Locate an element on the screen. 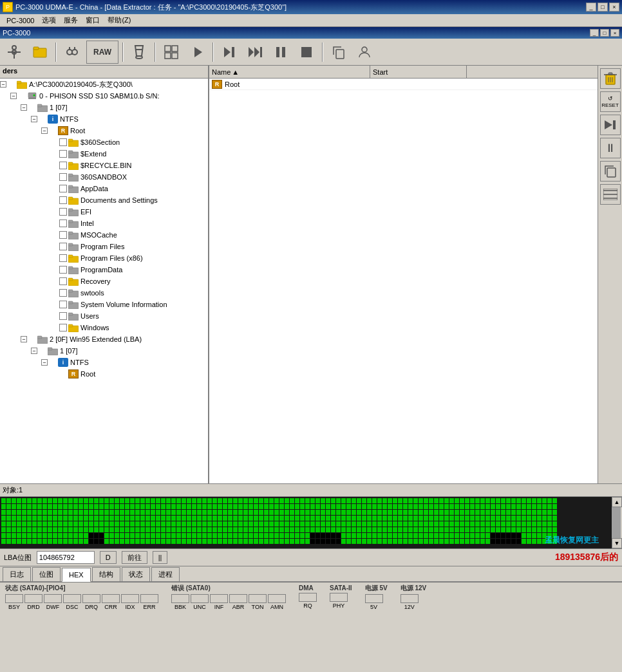  tree-item: AppData is located at coordinates (104, 189).